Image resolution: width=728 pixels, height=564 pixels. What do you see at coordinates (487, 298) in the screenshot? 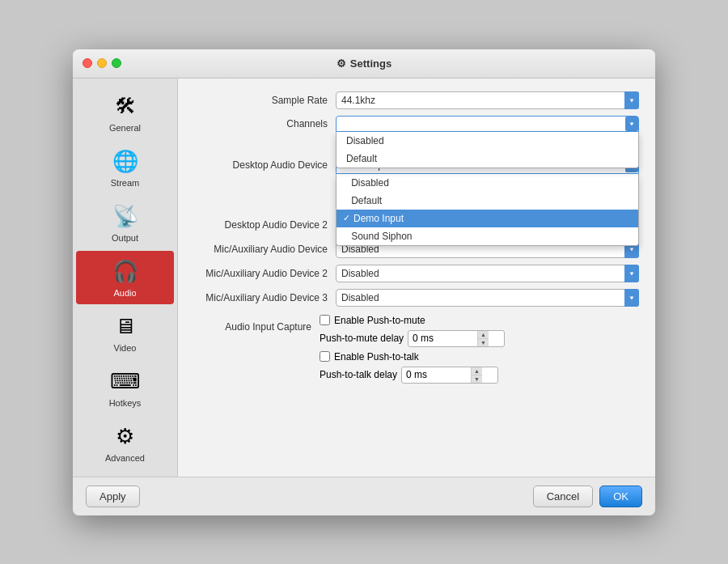
I see `mic-aux3-select: Disabled` at bounding box center [487, 298].